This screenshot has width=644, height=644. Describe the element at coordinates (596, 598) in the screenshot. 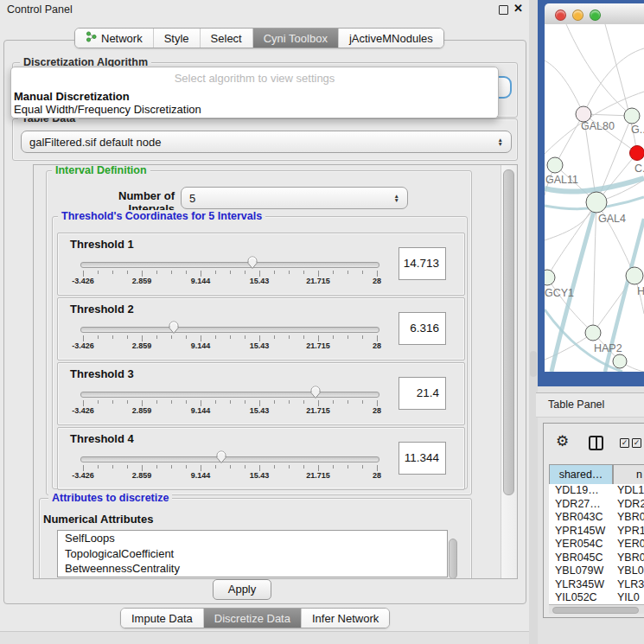

I see `table-row: YIL052CYIL0` at that location.